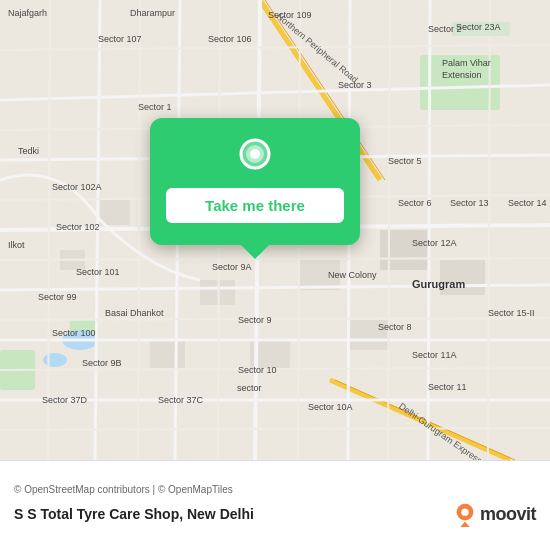  I want to click on label-sector15ii: Sector 15-II, so click(512, 313).